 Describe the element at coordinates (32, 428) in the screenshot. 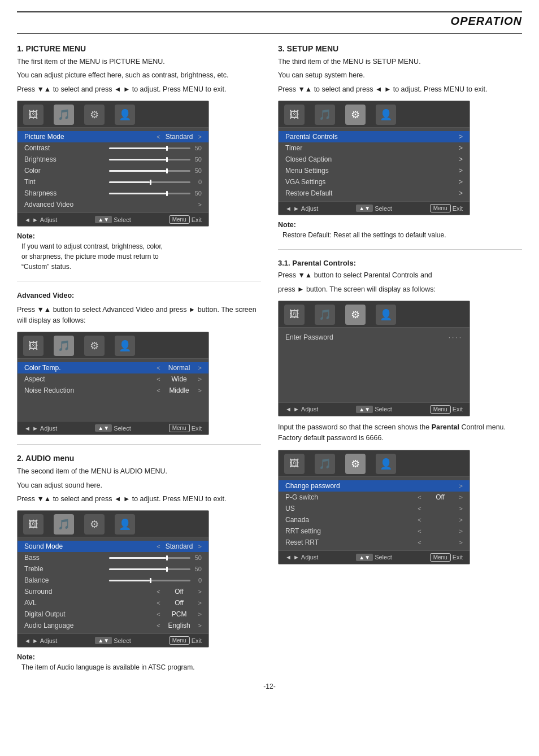

I see `adv-adjust-arrows: ◄ ►` at that location.